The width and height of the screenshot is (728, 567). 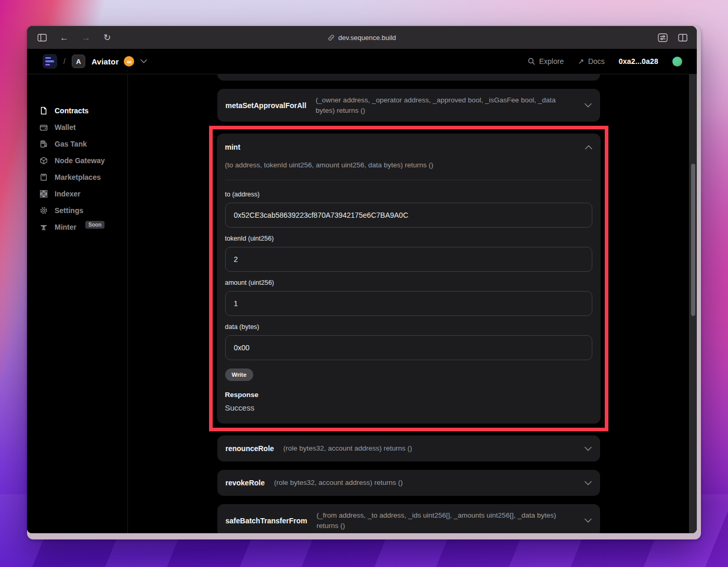 I want to click on function-row-partial, so click(x=409, y=77).